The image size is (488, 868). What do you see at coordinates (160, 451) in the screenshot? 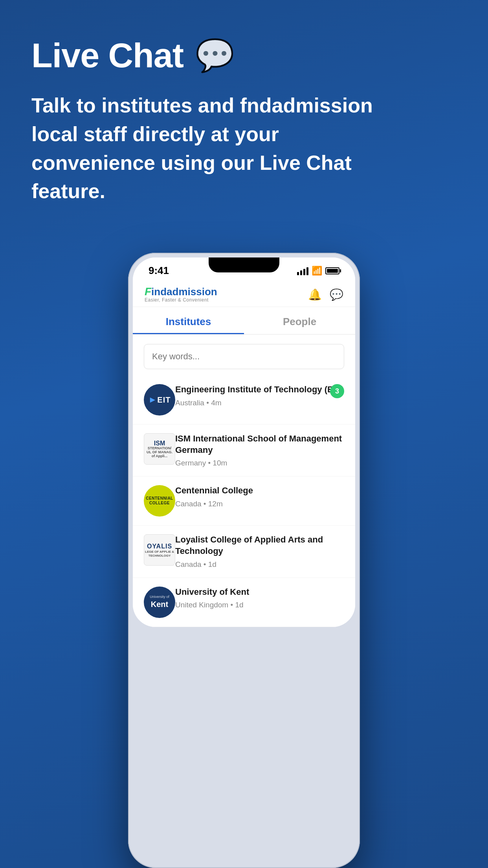
I see `ism-logo-sub: STERNATION/UL OF MANAG.` at bounding box center [160, 451].